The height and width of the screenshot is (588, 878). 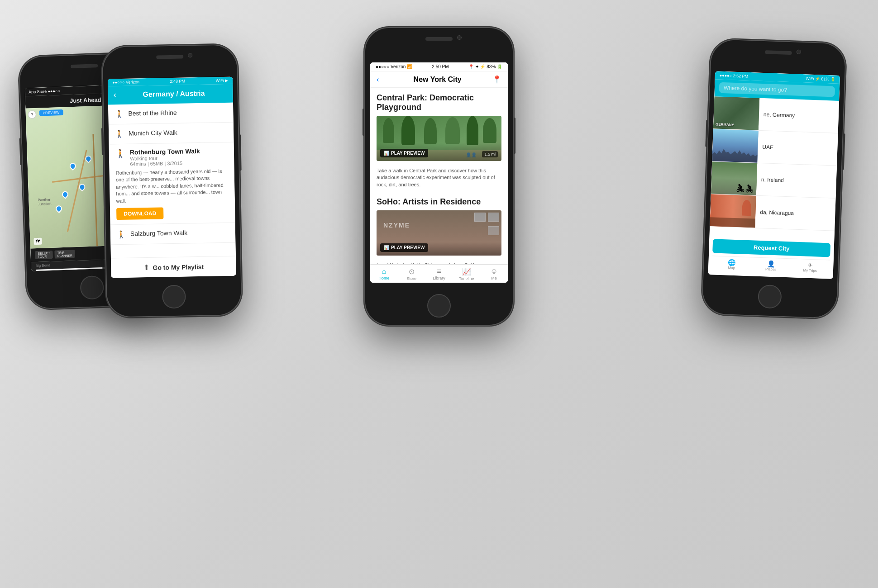 What do you see at coordinates (172, 177) in the screenshot?
I see `playlist-screen: ●●○○○ Verizon 2:48 PM WiFi ▶ ‹ Germany /…` at bounding box center [172, 177].